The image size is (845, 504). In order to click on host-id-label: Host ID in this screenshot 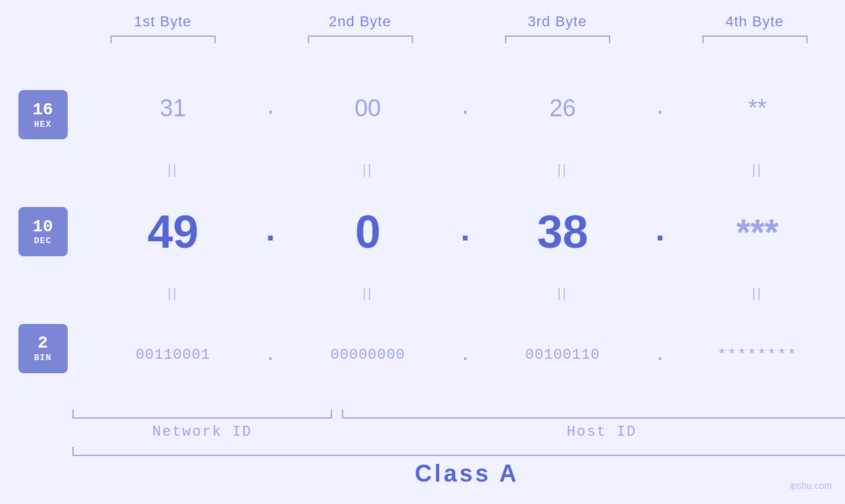, I will do `click(593, 432)`.